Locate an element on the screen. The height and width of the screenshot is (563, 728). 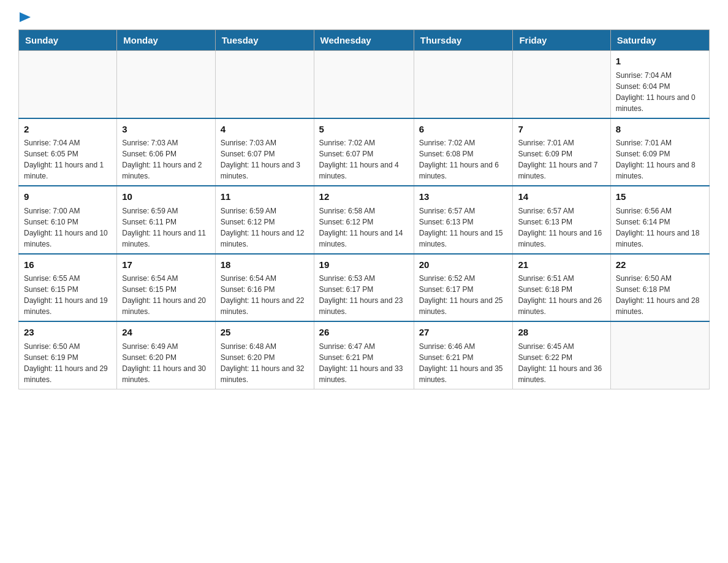
daylight-text: Daylight: 11 hours and 23 minutes. is located at coordinates (362, 306).